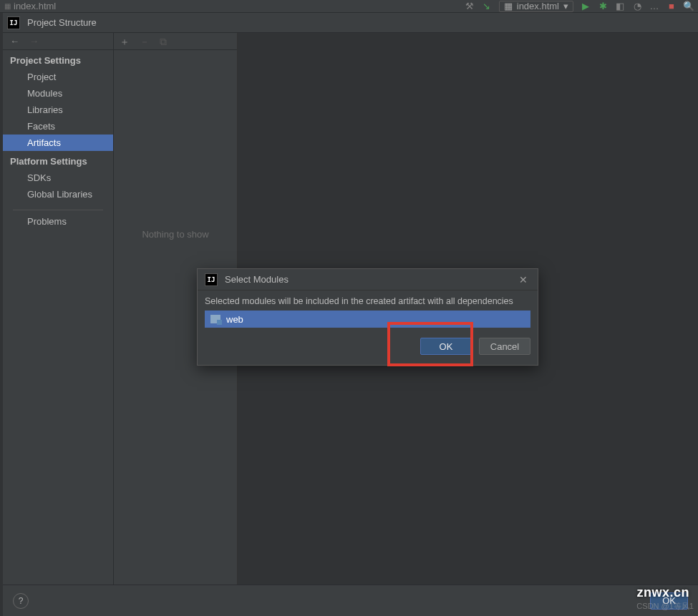 The height and width of the screenshot is (616, 698). Describe the element at coordinates (672, 6) in the screenshot. I see `stop-icon: ■` at that location.